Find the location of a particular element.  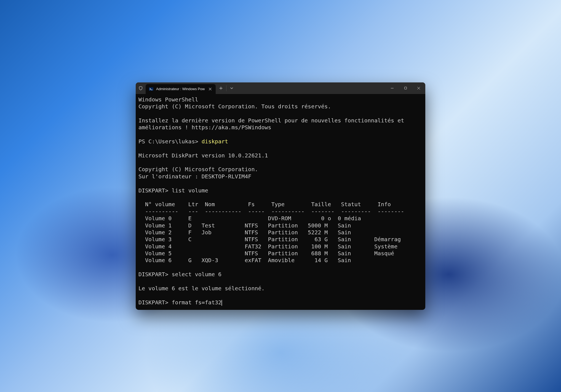

diskpart-command: select volume 6 is located at coordinates (196, 274).